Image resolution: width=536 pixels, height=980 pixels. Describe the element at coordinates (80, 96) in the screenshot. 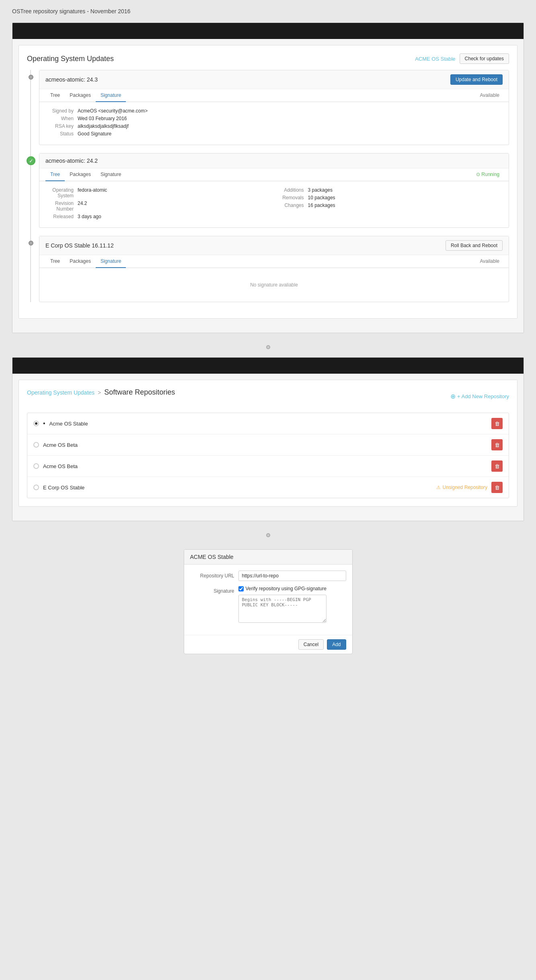

I see `tab-packages-1: Packages` at that location.